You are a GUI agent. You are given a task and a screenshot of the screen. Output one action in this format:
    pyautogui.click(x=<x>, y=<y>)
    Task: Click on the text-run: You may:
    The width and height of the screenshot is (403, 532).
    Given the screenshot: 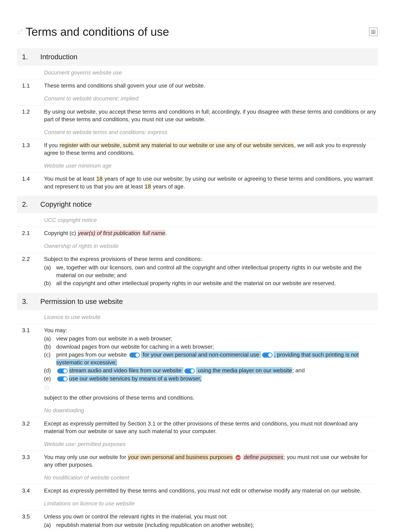 What is the action you would take?
    pyautogui.click(x=56, y=330)
    